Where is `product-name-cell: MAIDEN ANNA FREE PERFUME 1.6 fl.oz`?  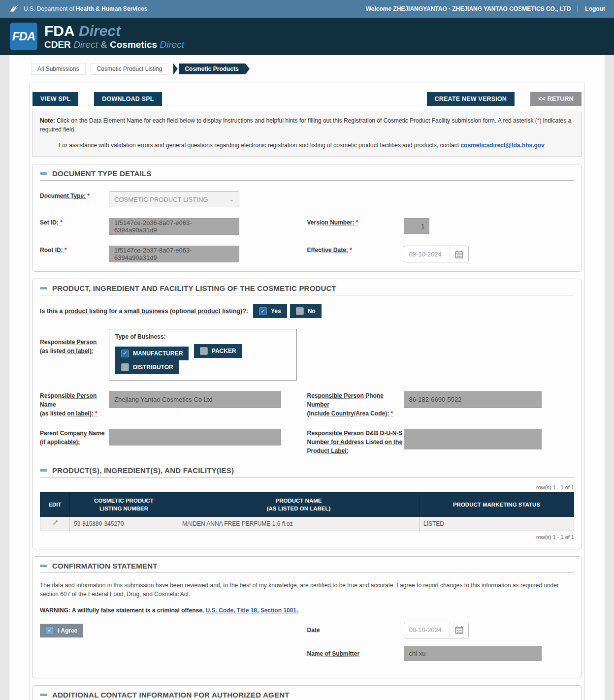
product-name-cell: MAIDEN ANNA FREE PERFUME 1.6 fl.oz is located at coordinates (299, 524).